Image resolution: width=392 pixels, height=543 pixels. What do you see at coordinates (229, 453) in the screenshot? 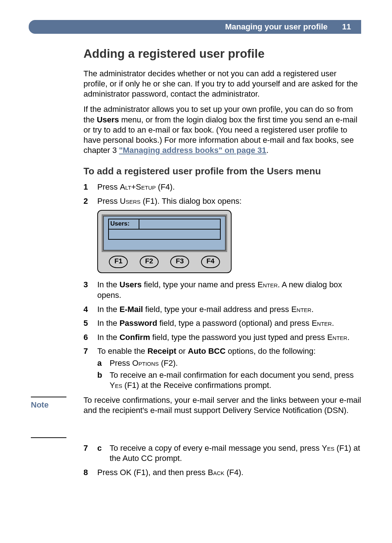
I see `step-7c: To receive a copy of every e-mail messag…` at bounding box center [229, 453].